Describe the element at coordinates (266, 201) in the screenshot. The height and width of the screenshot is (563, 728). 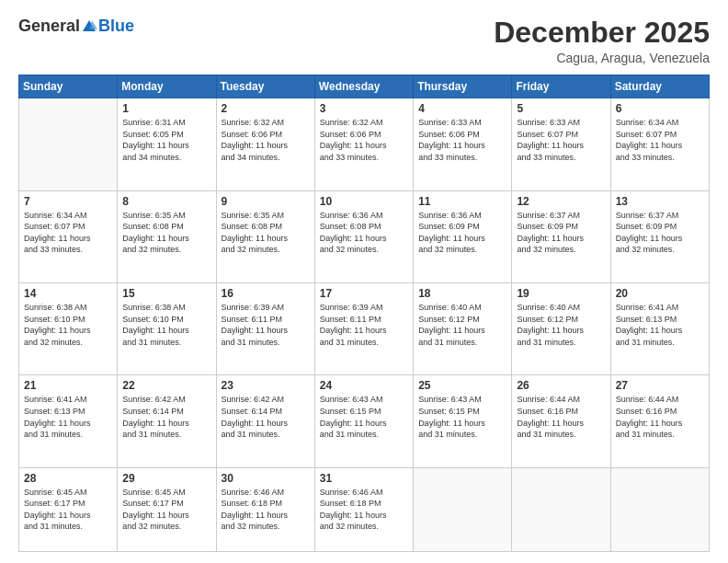
I see `day-number: 9` at that location.